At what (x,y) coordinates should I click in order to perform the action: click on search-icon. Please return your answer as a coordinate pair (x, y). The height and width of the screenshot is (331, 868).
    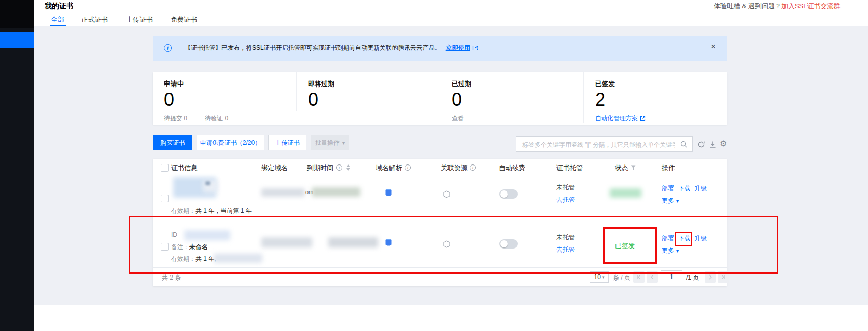
    Looking at the image, I should click on (684, 144).